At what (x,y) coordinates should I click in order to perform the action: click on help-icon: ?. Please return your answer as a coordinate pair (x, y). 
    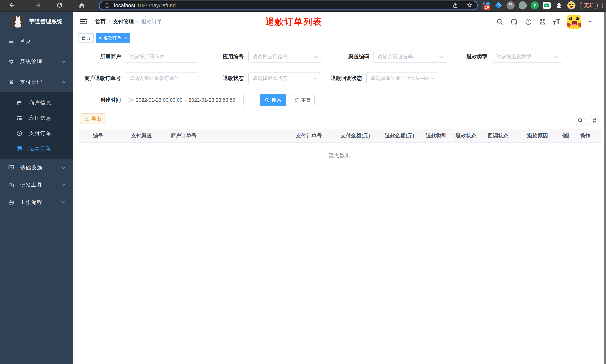
    Looking at the image, I should click on (528, 22).